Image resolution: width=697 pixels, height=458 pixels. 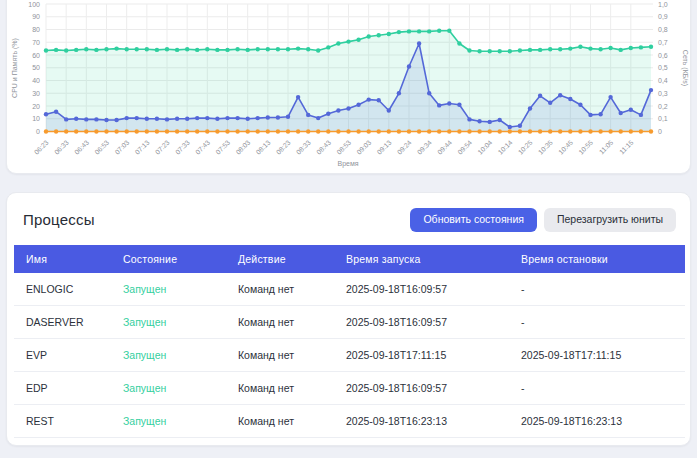 I want to click on right-axis-tick: 0,9, so click(x=663, y=16).